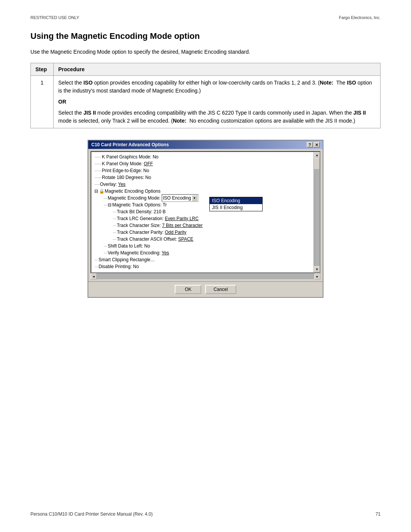 The width and height of the screenshot is (411, 532). What do you see at coordinates (206, 102) in the screenshot?
I see `table-row: 1 Select the ISO option provides encodin…` at bounding box center [206, 102].